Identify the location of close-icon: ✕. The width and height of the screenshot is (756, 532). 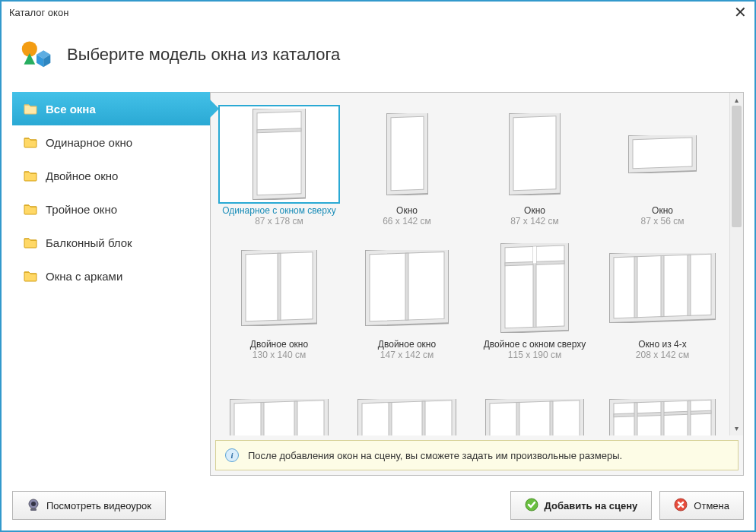
(741, 12).